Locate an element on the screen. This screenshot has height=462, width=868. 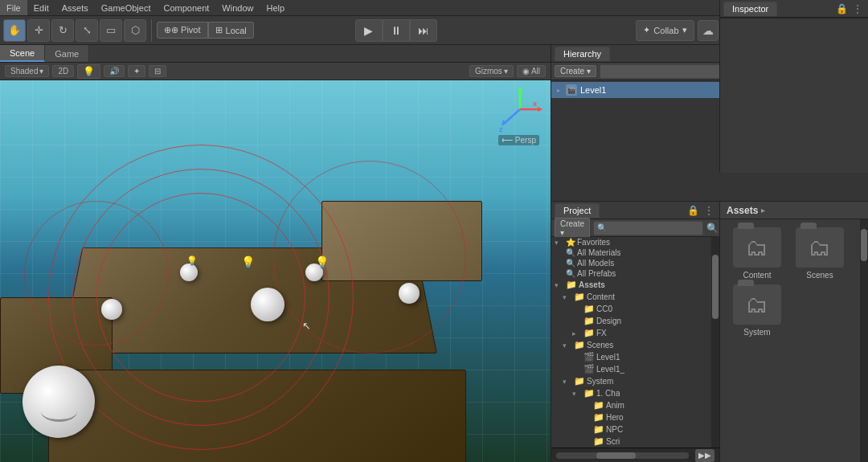
level1-scene-icon: 🎬 is located at coordinates (589, 357).